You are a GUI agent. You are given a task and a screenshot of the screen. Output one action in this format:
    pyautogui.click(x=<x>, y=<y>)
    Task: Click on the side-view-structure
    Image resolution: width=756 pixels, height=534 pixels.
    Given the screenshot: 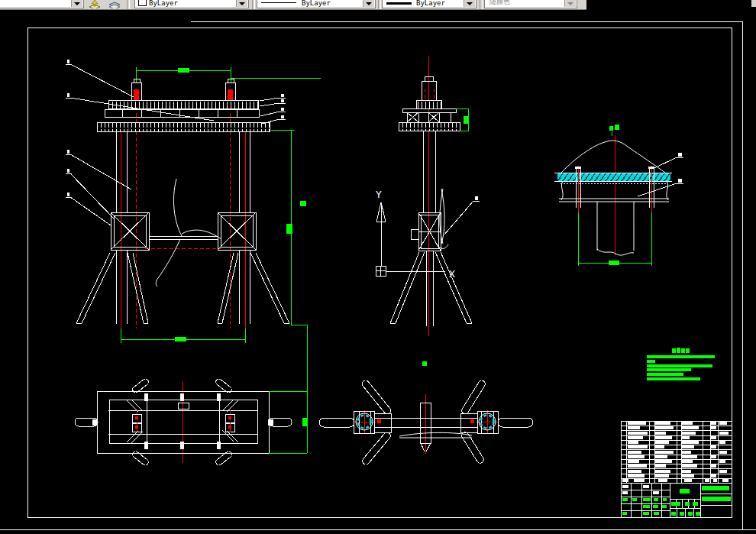 What is the action you would take?
    pyautogui.click(x=435, y=202)
    